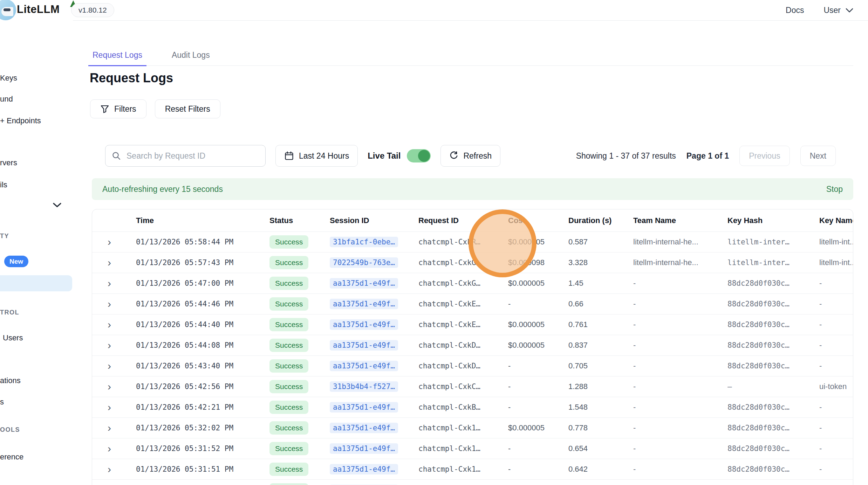 The width and height of the screenshot is (868, 485). What do you see at coordinates (463, 304) in the screenshot?
I see `request-id-cell: chatcmpl-CxkE…` at bounding box center [463, 304].